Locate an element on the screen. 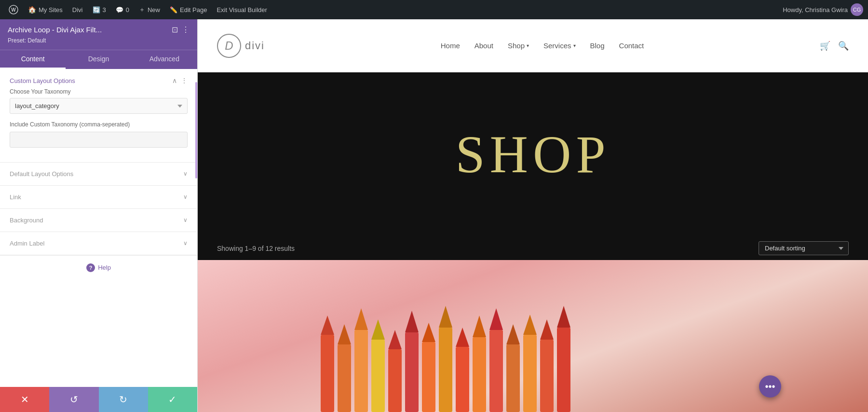  panel-header: Archive Loop - Divi Ajax Filt... ⊡ ⋮ Pre… is located at coordinates (98, 35).